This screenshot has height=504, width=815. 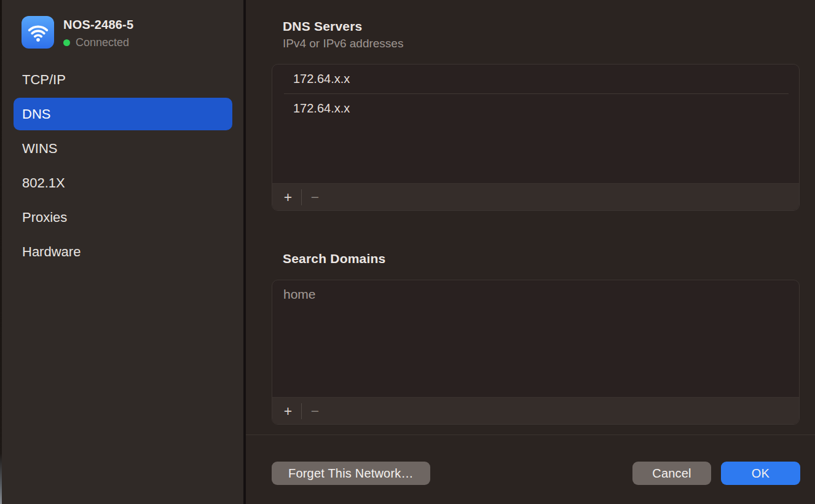 What do you see at coordinates (315, 411) in the screenshot?
I see `remove-search-domain-button: −` at bounding box center [315, 411].